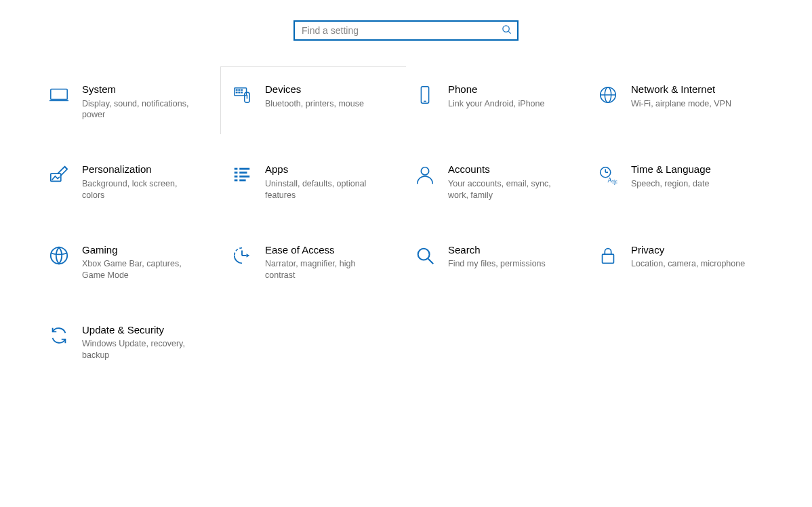 This screenshot has width=812, height=507. Describe the element at coordinates (425, 95) in the screenshot. I see `phone-icon` at that location.